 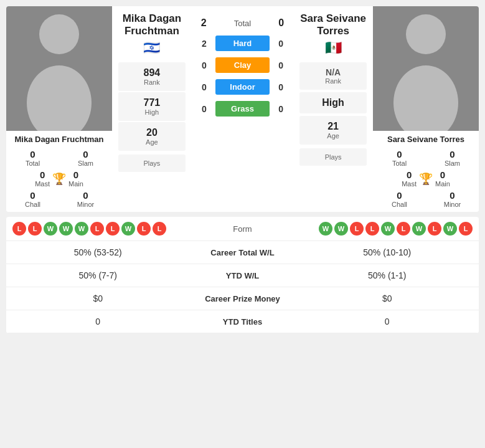 I want to click on right-total-value: 0, so click(x=399, y=155).